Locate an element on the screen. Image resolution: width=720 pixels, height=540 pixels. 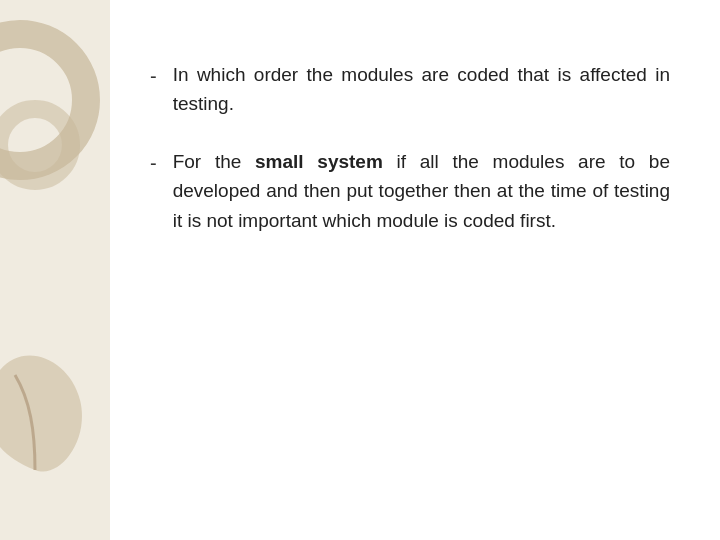
decoration-circle-small is located at coordinates (40, 145).